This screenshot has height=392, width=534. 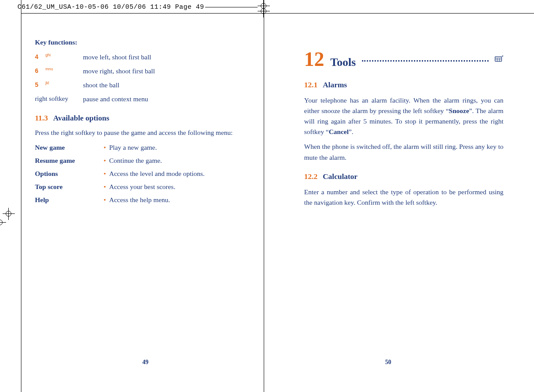 I want to click on option-help-desc: Access the help menu., so click(x=172, y=200).